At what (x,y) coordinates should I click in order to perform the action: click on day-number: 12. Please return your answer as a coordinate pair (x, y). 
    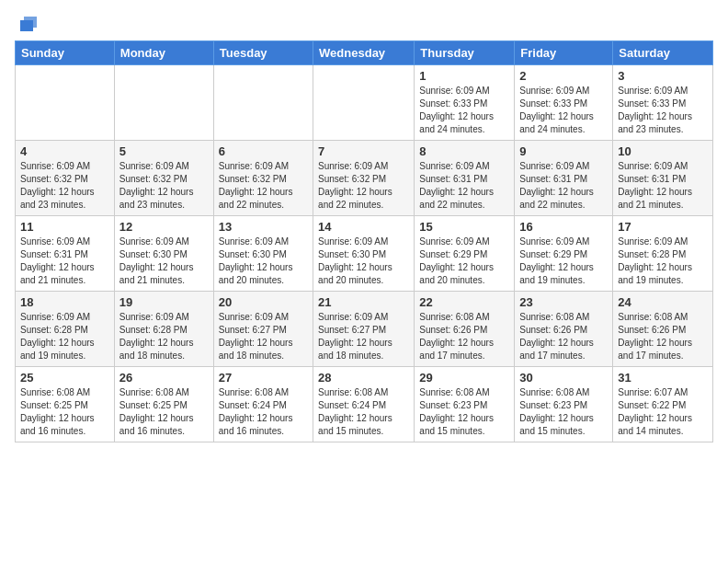
    Looking at the image, I should click on (164, 226).